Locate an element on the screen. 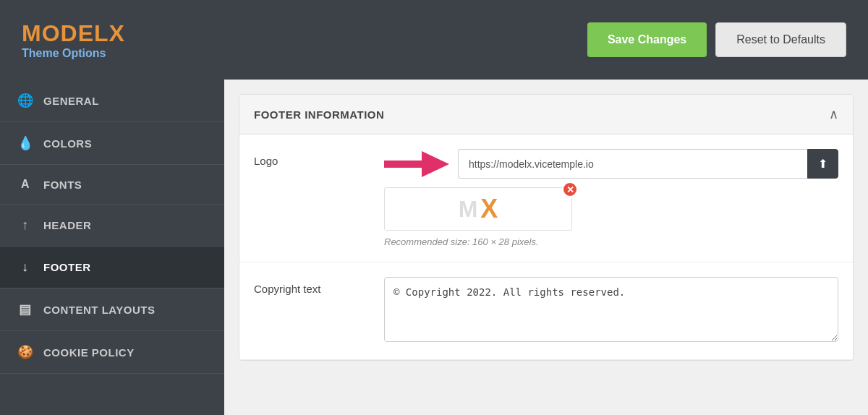 The image size is (868, 415). sidebar-item-header: ↑ HEADER is located at coordinates (112, 226).